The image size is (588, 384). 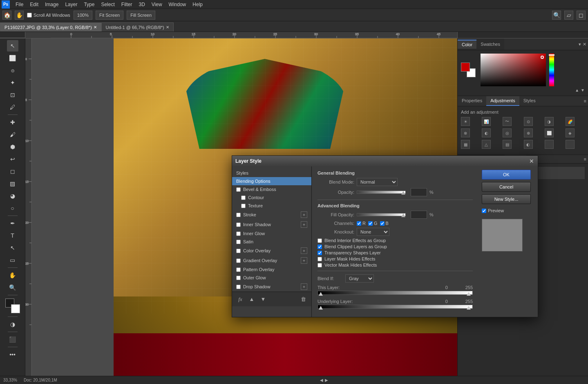 What do you see at coordinates (359, 223) in the screenshot?
I see `channel-r-checkbox` at bounding box center [359, 223].